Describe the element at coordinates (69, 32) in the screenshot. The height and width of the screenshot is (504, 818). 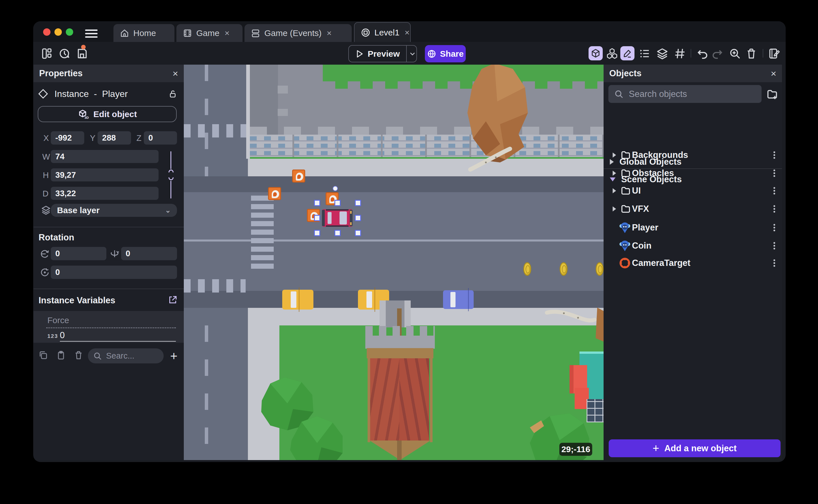
I see `macos-zoom-button` at that location.